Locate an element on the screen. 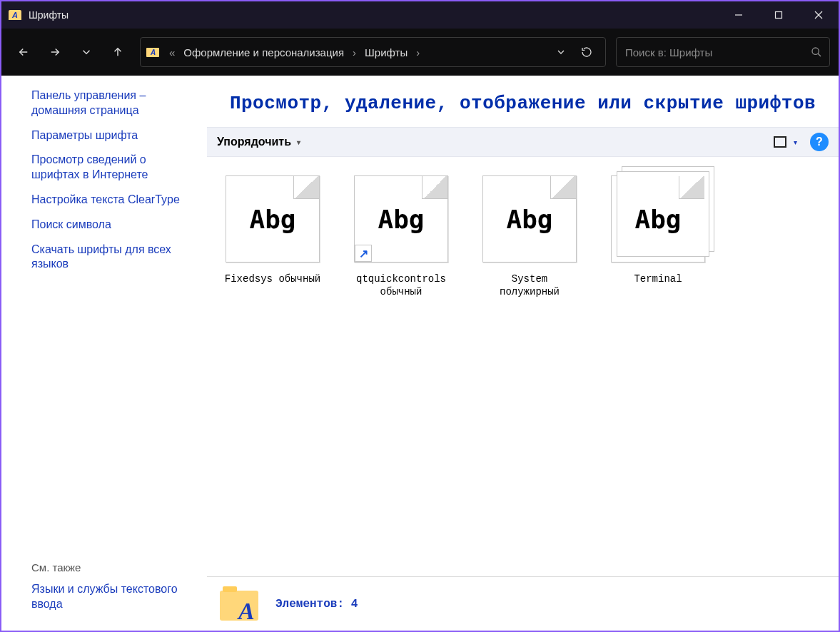 The height and width of the screenshot is (632, 840). sidenav-link-charmap: Поиск символа is located at coordinates (111, 225).